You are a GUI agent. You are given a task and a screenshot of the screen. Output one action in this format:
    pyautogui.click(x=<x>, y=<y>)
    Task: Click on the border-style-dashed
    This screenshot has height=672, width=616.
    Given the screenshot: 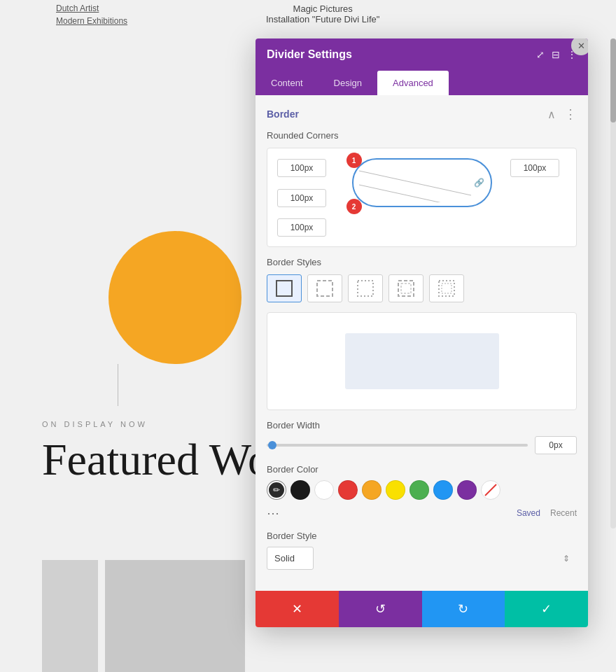 What is the action you would take?
    pyautogui.click(x=325, y=288)
    